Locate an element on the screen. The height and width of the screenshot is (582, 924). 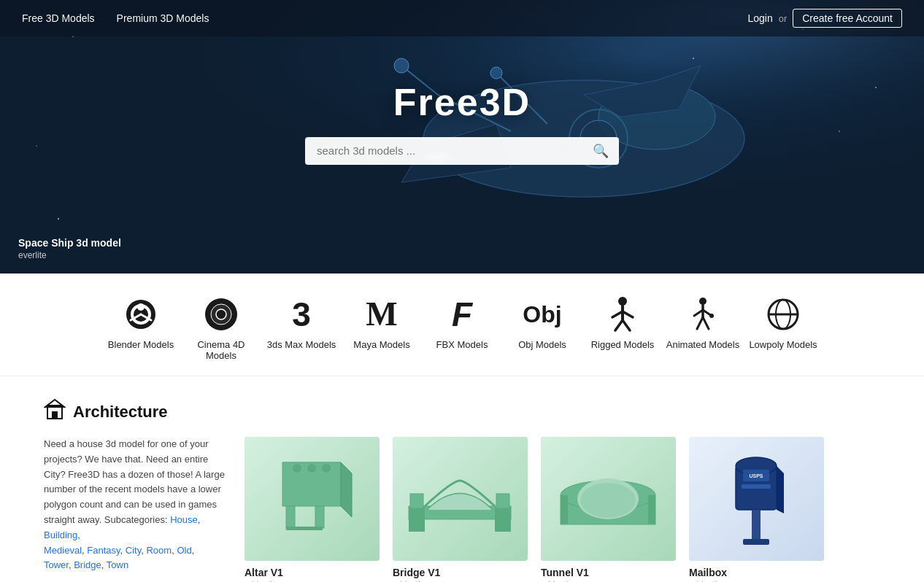
model-thumb-altar is located at coordinates (312, 499).